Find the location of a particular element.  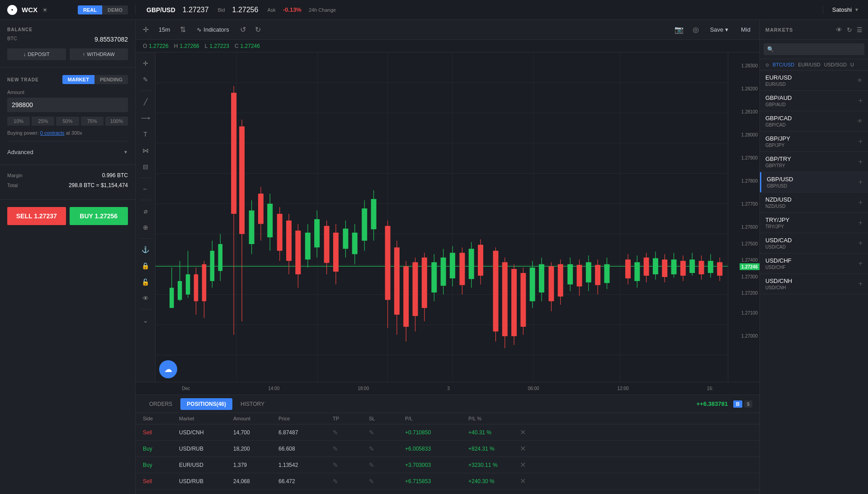

contracts-link: 0 contracts is located at coordinates (52, 133).